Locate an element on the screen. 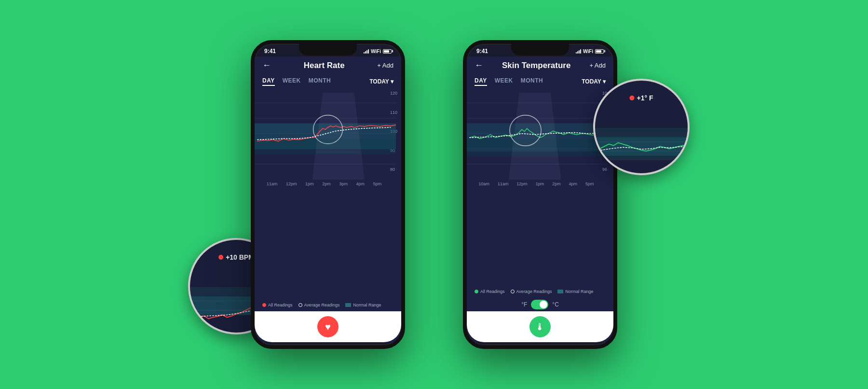 The height and width of the screenshot is (389, 868). fahrenheit-label: °F is located at coordinates (524, 305).